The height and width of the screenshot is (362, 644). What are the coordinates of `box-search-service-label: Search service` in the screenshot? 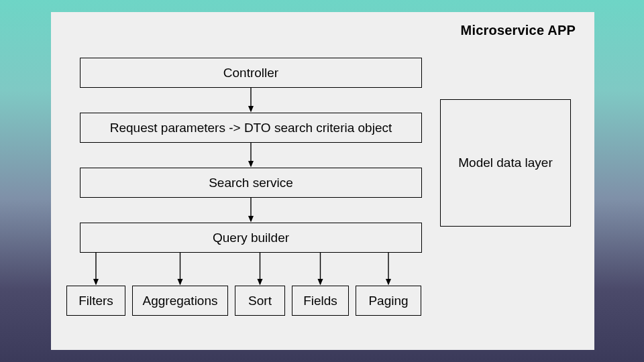 It's located at (251, 183).